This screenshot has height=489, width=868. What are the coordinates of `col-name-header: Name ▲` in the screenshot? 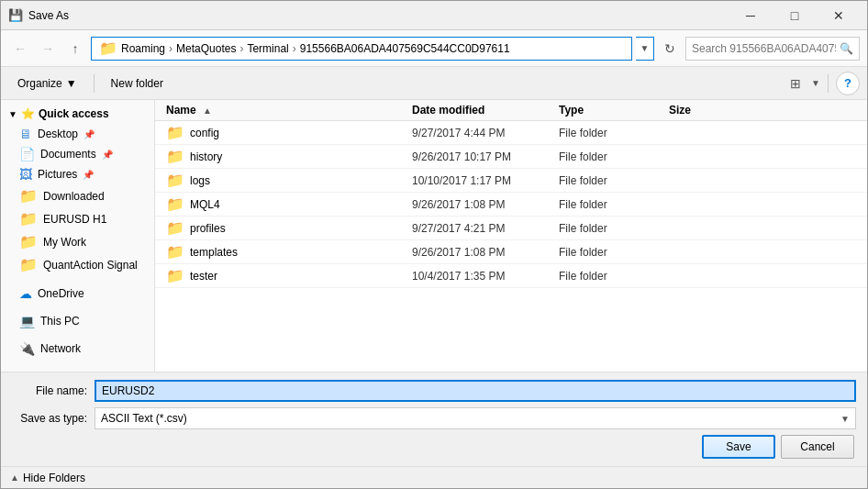 It's located at (284, 110).